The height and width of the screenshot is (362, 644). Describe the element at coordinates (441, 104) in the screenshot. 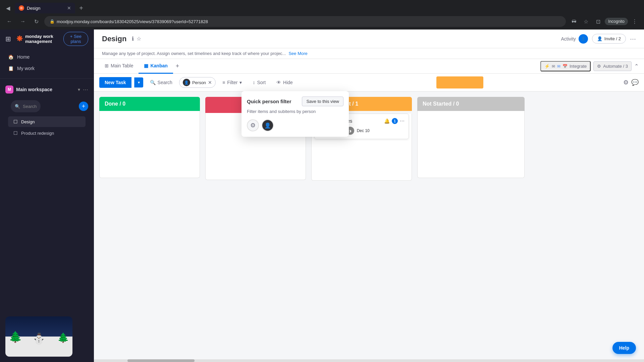

I see `col-not-started-label: Not Started / 0` at that location.